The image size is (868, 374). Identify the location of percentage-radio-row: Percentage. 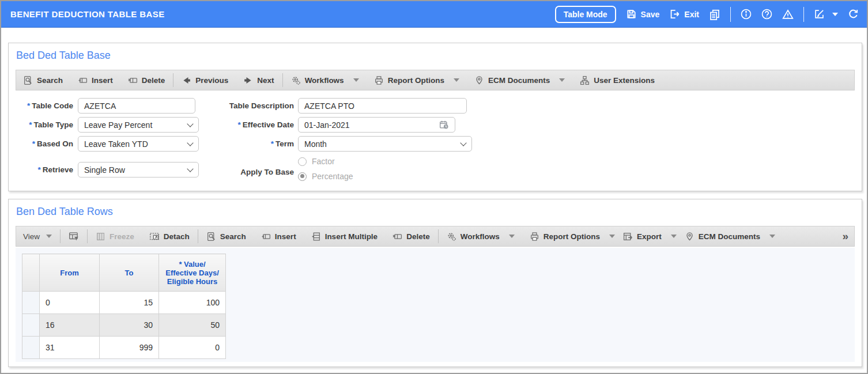
(326, 176).